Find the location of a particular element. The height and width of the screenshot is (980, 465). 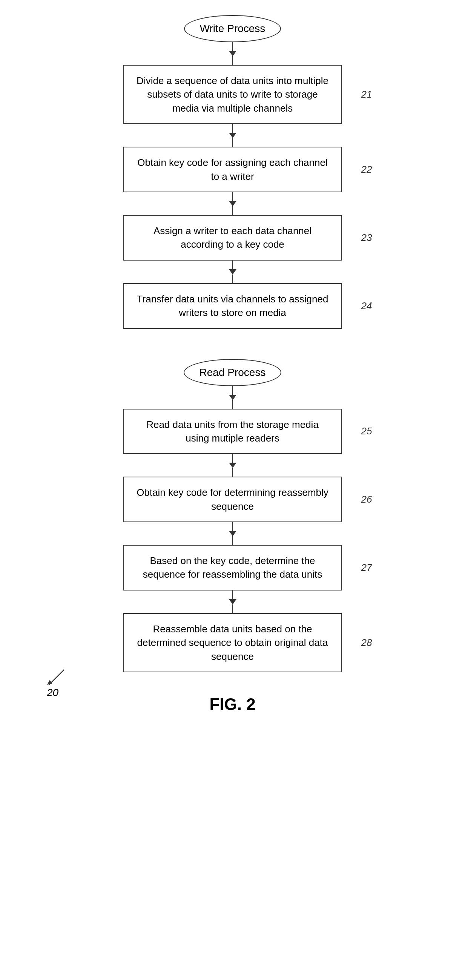

read-process-oval-wrapper: Read Process is located at coordinates (233, 373).